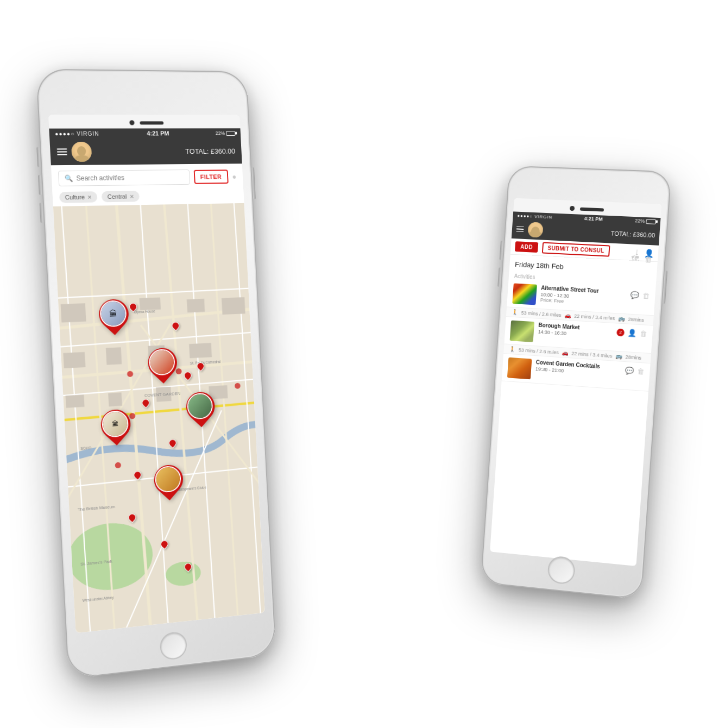  I want to click on walk-icon-2: 🚶, so click(512, 349).